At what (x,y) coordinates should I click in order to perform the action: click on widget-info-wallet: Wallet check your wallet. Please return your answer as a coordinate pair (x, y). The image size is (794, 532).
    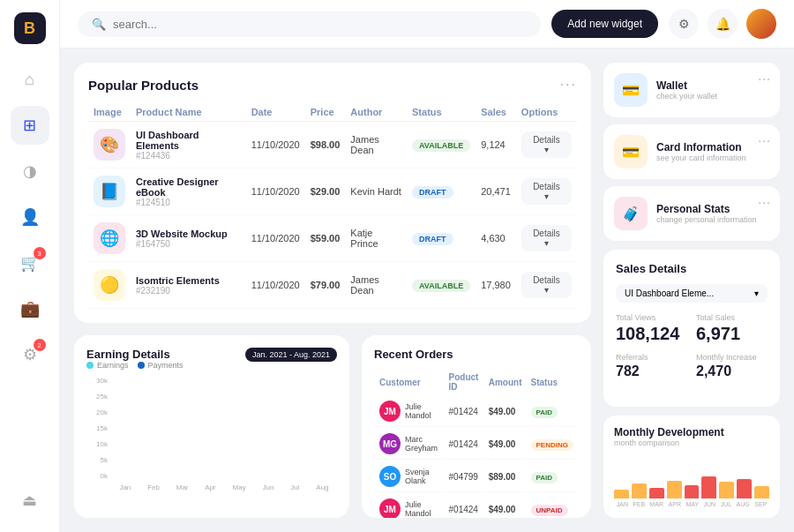
    Looking at the image, I should click on (713, 90).